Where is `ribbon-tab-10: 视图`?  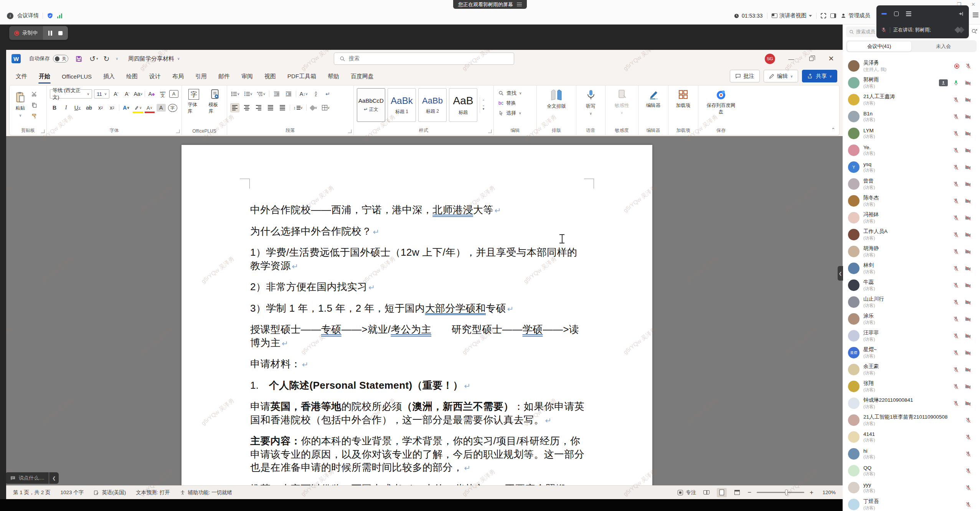
ribbon-tab-10: 视图 is located at coordinates (270, 76).